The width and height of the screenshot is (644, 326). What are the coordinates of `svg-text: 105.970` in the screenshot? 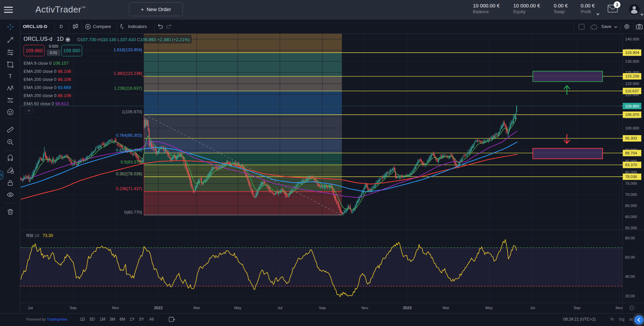 It's located at (632, 115).